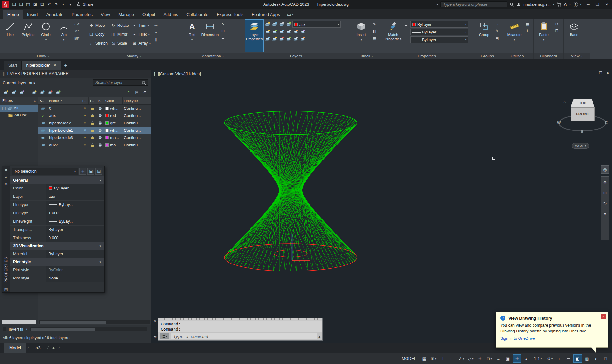 The image size is (612, 364). What do you see at coordinates (489, 56) in the screenshot?
I see `groups-panel-label: Groups▾` at bounding box center [489, 56].